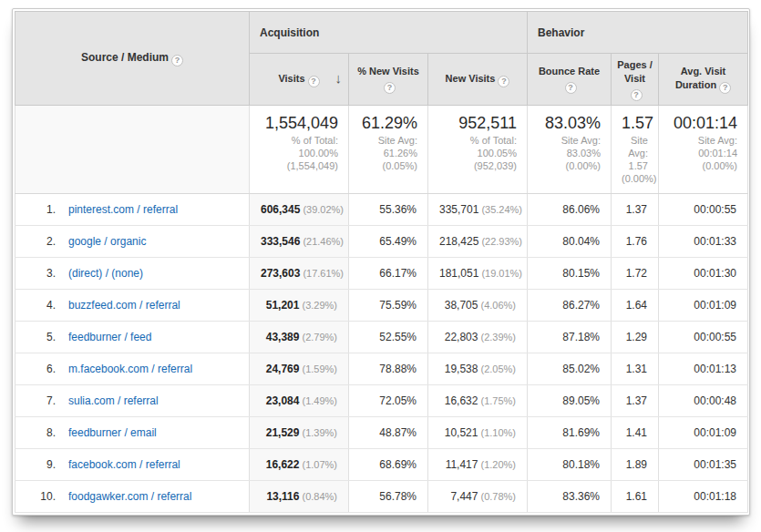 The image size is (761, 532). Describe the element at coordinates (113, 401) in the screenshot. I see `source-medium-link: sulia.com / referral` at that location.